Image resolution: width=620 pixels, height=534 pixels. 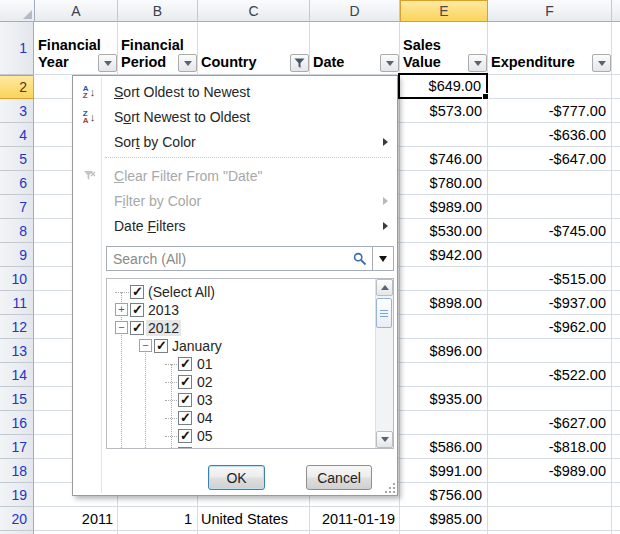 I want to click on row-header-11: 11, so click(x=17, y=303).